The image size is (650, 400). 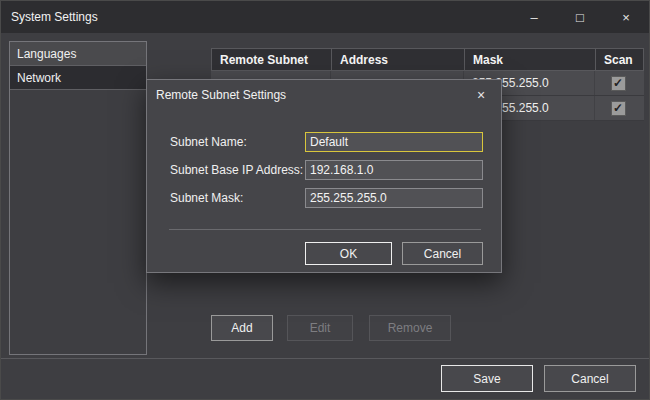 What do you see at coordinates (619, 60) in the screenshot?
I see `column-header-scan: Scan` at bounding box center [619, 60].